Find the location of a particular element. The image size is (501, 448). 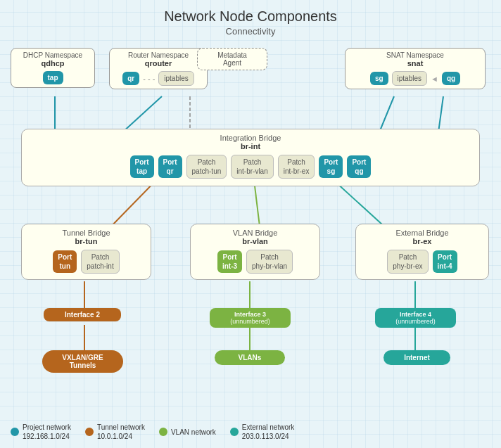

interface-3: Interface 3(unnumbered) is located at coordinates (250, 318).